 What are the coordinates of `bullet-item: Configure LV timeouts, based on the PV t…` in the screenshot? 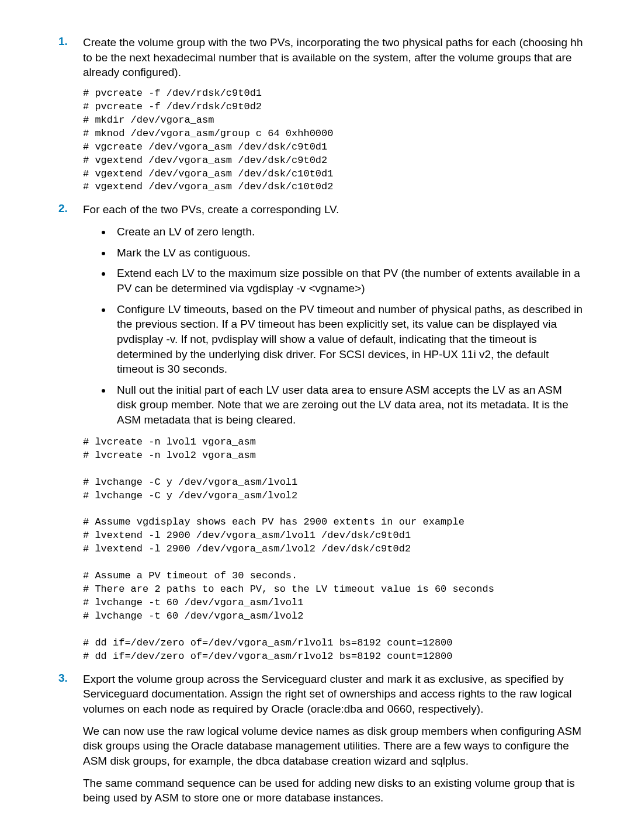 It's located at (348, 339).